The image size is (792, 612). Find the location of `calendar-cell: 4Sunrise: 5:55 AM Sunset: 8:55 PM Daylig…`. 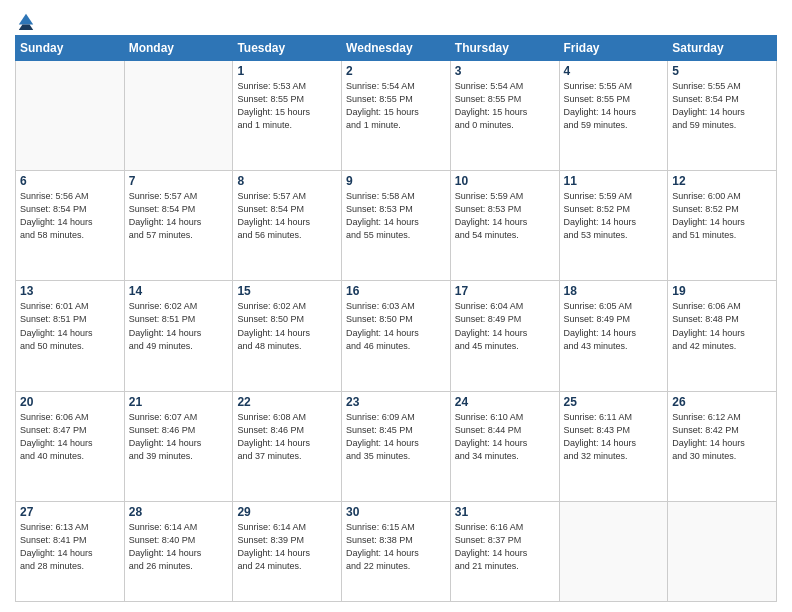

calendar-cell: 4Sunrise: 5:55 AM Sunset: 8:55 PM Daylig… is located at coordinates (614, 116).